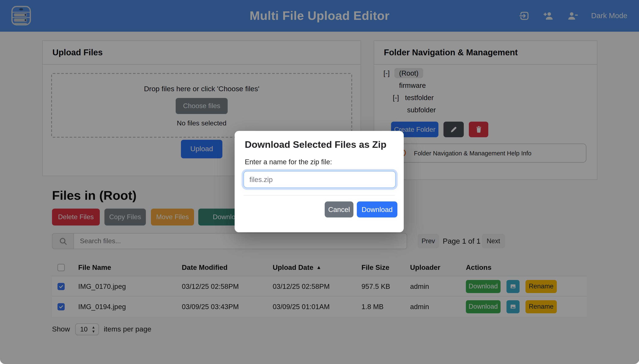 The height and width of the screenshot is (364, 639). I want to click on cancel-button: Cancel, so click(339, 210).